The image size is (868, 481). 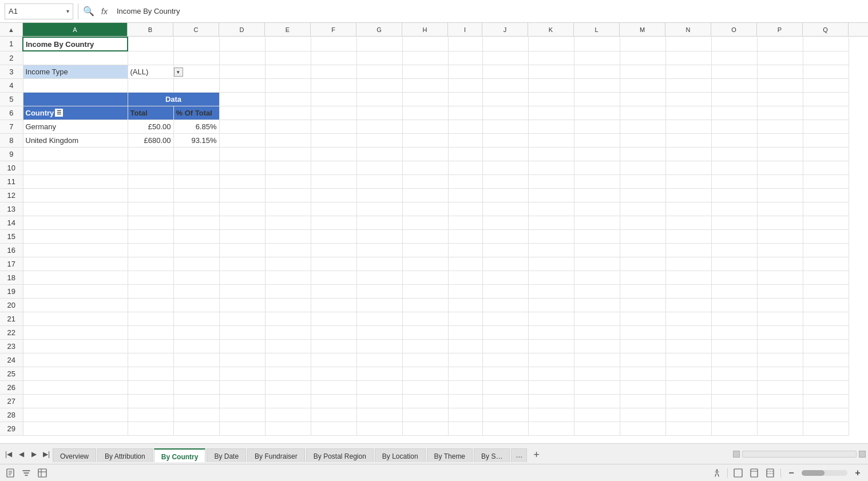 What do you see at coordinates (734, 99) in the screenshot?
I see `cell-o5` at bounding box center [734, 99].